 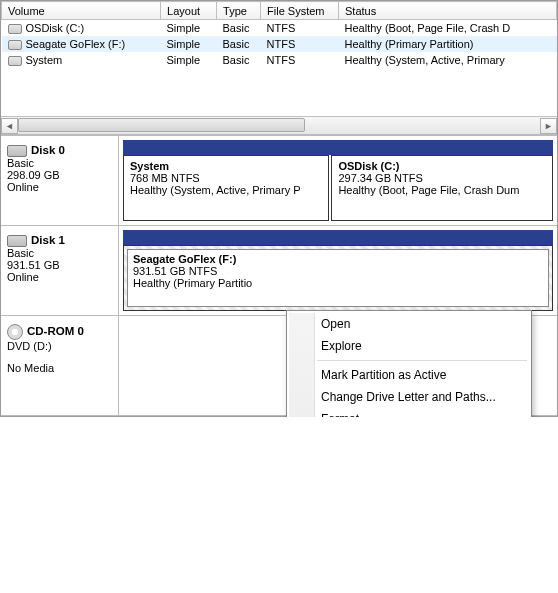 I want to click on disk0-header-bar, so click(x=338, y=148).